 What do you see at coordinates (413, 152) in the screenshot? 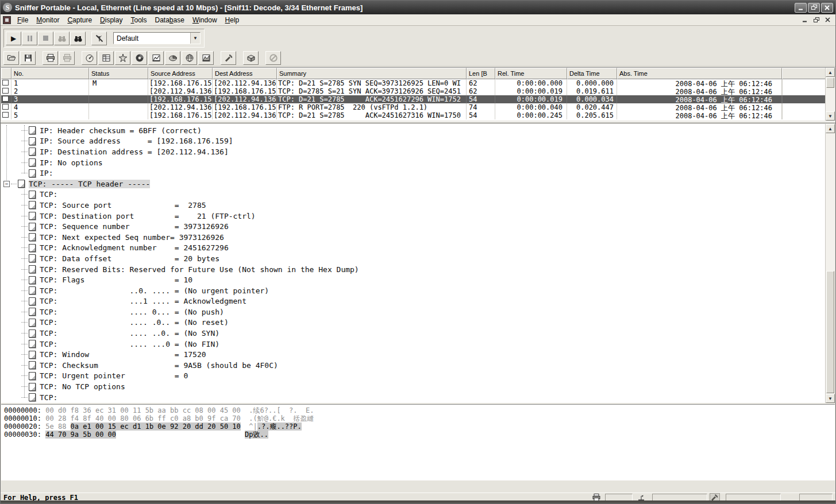
I see `decode-line: IP: Destination address = [202.112.94.13…` at bounding box center [413, 152].